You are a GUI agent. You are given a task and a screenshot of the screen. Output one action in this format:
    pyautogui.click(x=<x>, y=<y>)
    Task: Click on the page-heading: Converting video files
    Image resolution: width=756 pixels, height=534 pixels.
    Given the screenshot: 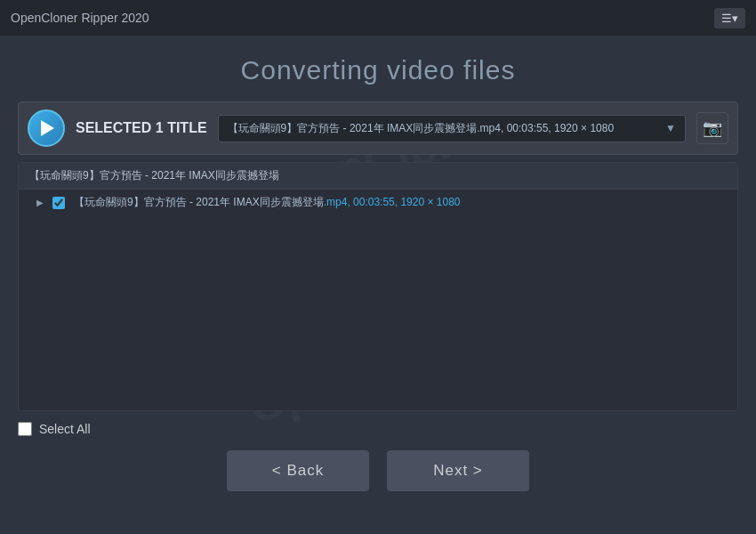 What is the action you would take?
    pyautogui.click(x=378, y=69)
    